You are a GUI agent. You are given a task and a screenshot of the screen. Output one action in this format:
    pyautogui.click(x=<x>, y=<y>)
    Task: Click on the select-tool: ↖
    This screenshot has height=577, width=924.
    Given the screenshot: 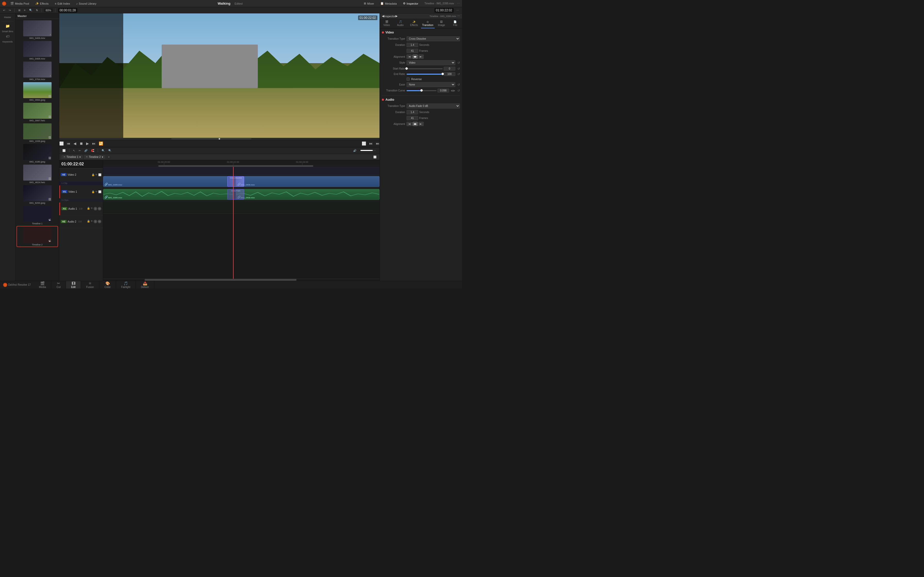 What is the action you would take?
    pyautogui.click(x=74, y=150)
    